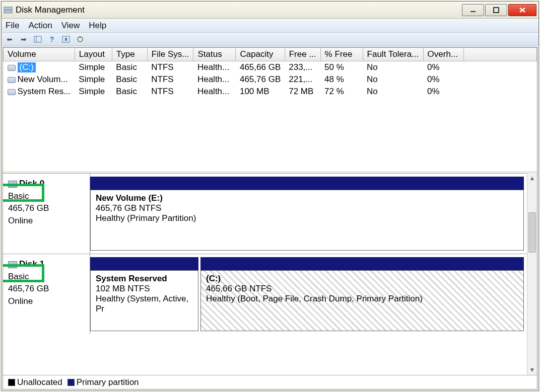  I want to click on scroll-up-icon: ▲, so click(532, 178).